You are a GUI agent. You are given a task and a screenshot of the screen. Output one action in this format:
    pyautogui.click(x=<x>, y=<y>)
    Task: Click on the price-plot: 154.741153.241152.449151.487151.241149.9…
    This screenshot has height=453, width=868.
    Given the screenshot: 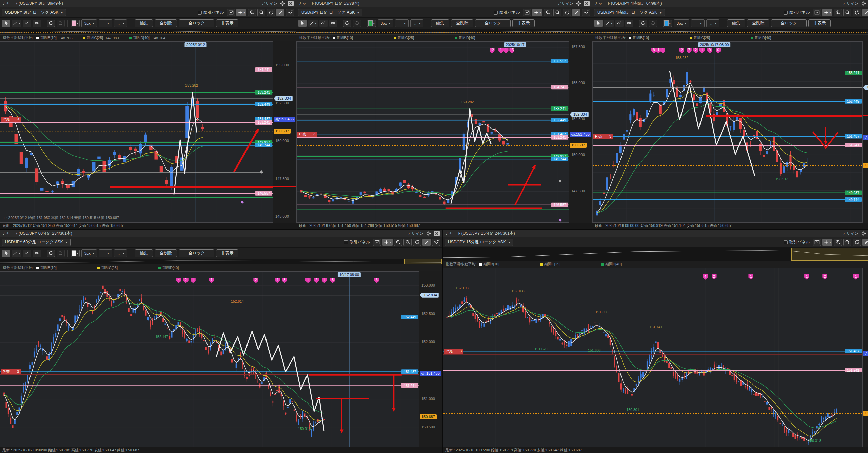 What is the action you would take?
    pyautogui.click(x=137, y=132)
    